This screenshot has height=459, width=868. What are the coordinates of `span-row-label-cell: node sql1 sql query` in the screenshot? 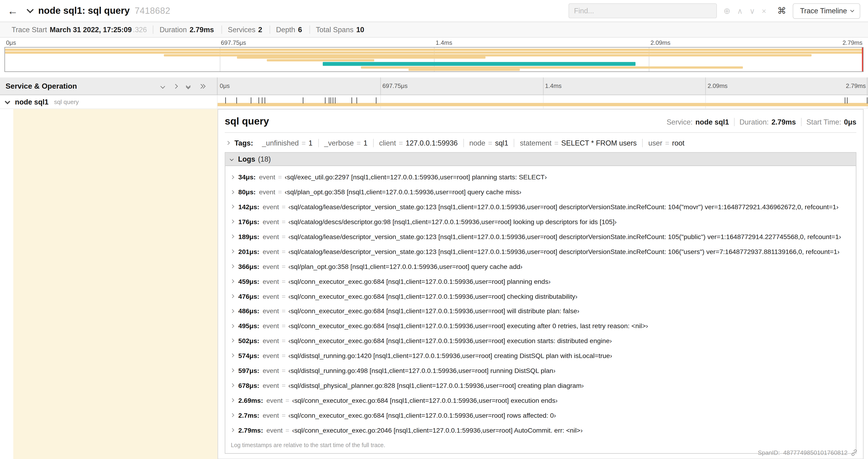 It's located at (108, 102).